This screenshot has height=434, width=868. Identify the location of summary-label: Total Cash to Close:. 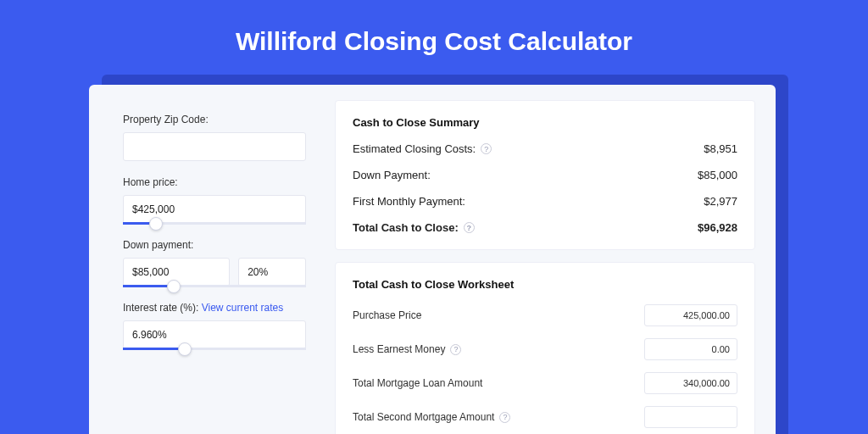
(405, 227).